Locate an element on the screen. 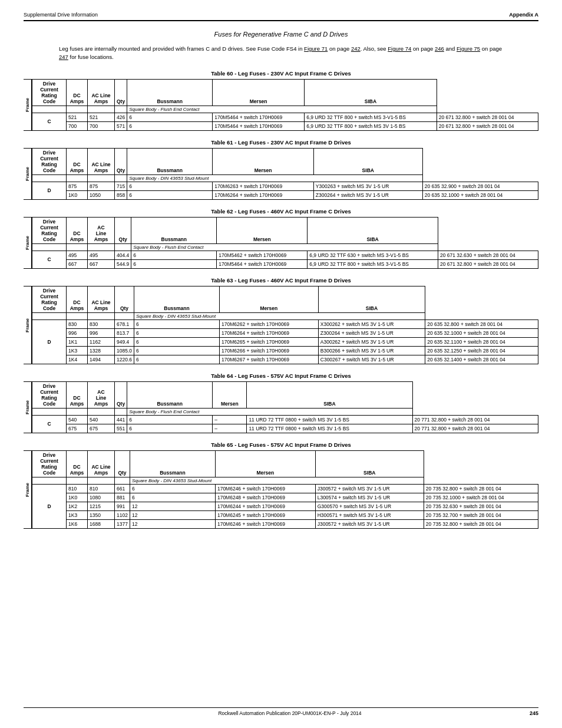 The height and width of the screenshot is (728, 562). cell-r2-c2: 991 is located at coordinates (123, 506).